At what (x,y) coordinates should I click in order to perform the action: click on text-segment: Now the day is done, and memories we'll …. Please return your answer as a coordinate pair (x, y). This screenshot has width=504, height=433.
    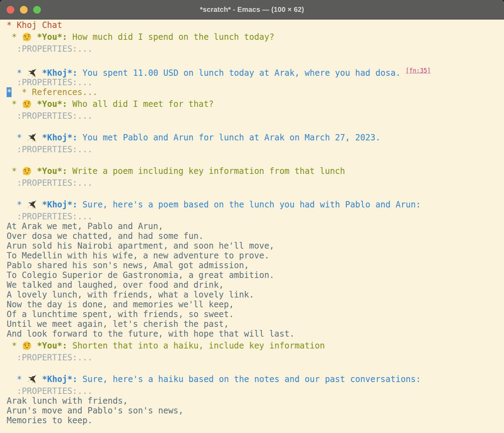
    Looking at the image, I should click on (120, 304).